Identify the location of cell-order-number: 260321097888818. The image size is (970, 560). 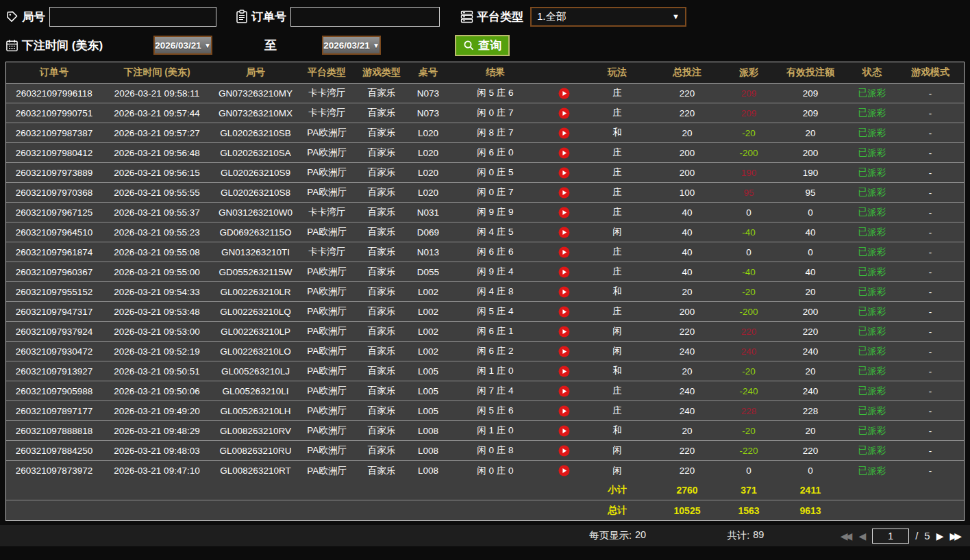
(54, 431).